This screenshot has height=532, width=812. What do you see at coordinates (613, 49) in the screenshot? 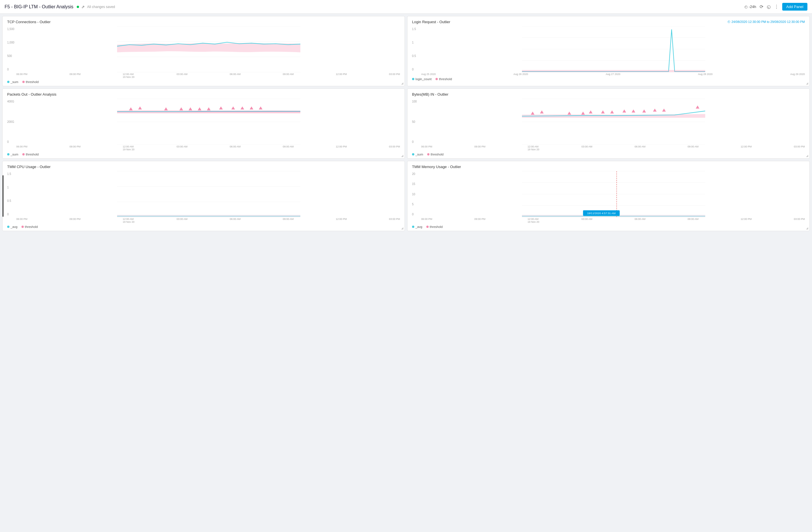
I see `chart-inner-login` at bounding box center [613, 49].